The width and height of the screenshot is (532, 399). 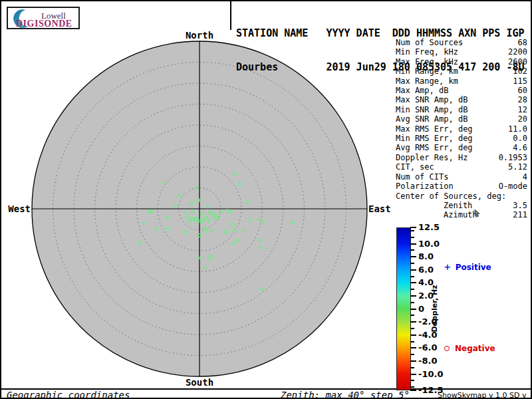 I want to click on param-label: Avg RMS Err, deg, so click(x=434, y=148).